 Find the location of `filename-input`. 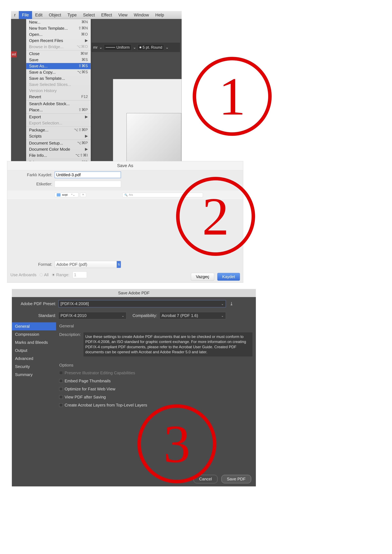

filename-input is located at coordinates (88, 175).